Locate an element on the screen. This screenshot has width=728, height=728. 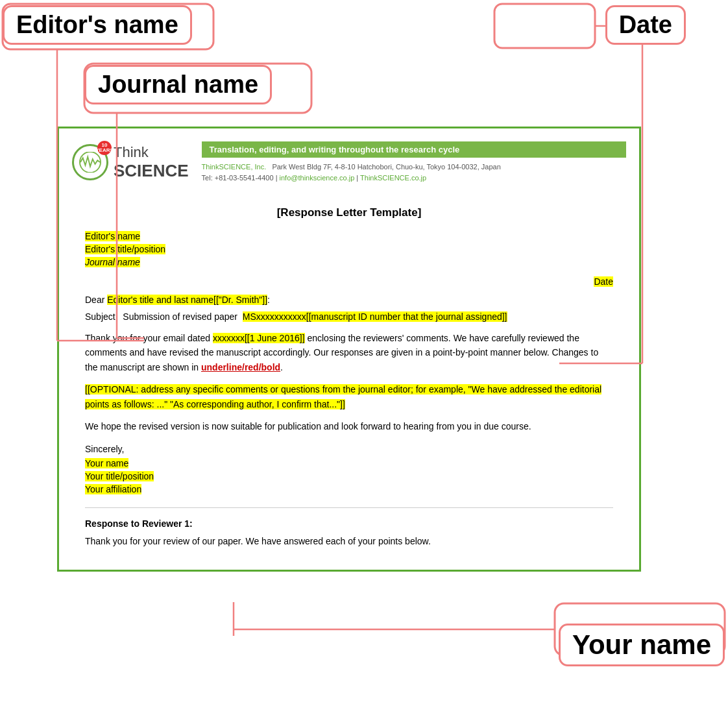
subject-highlight: MSxxxxxxxxxxx[[manuscript ID number that… is located at coordinates (375, 317).